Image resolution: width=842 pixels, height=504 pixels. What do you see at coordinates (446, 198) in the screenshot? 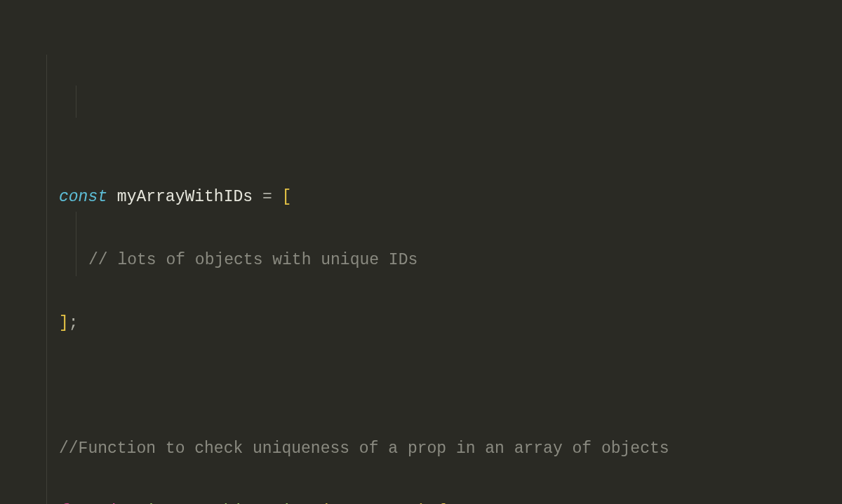
I see `code-line: const myArrayWithIDs = [` at bounding box center [446, 198].